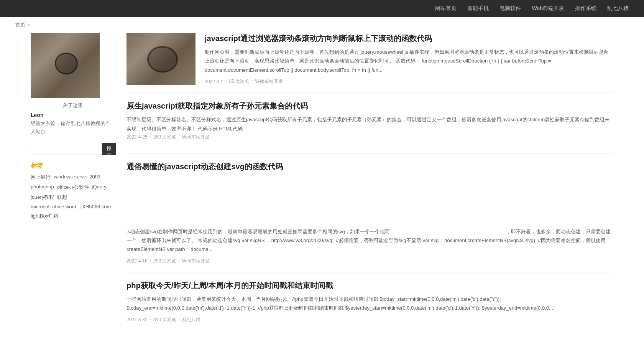  Describe the element at coordinates (73, 128) in the screenshot. I see `sidebar-description: 经验大杂烩，储存乱七八糟教程的个人站点！` at that location.